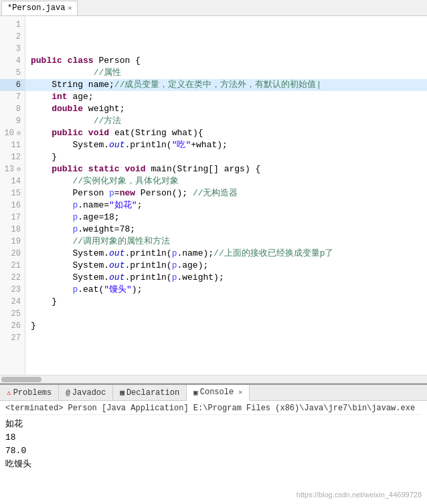 The width and height of the screenshot is (427, 504). Describe the element at coordinates (214, 465) in the screenshot. I see `console-line-4: 吃馒头` at that location.